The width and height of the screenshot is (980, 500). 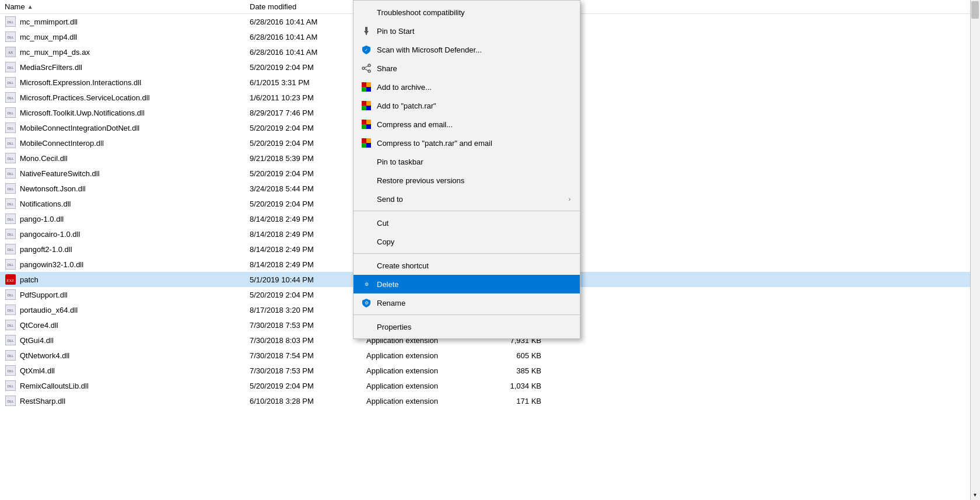 What do you see at coordinates (135, 265) in the screenshot?
I see `file-name: pangowin32-1.0.dll` at bounding box center [135, 265].